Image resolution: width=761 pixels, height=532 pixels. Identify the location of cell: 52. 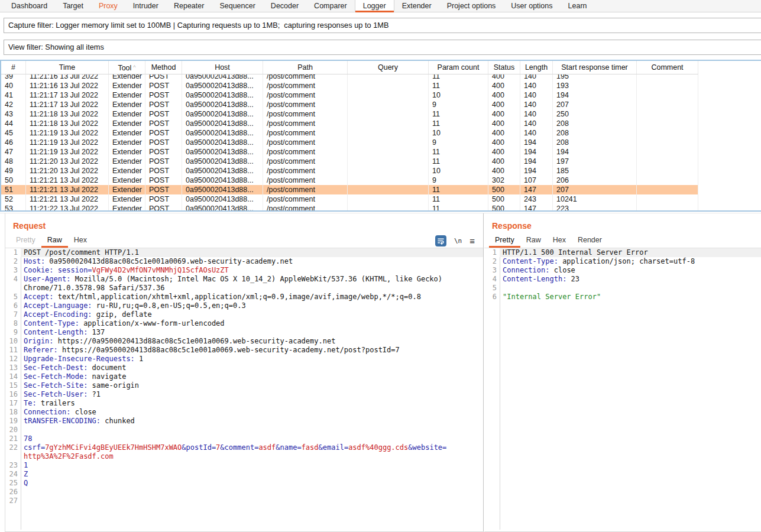
(14, 199).